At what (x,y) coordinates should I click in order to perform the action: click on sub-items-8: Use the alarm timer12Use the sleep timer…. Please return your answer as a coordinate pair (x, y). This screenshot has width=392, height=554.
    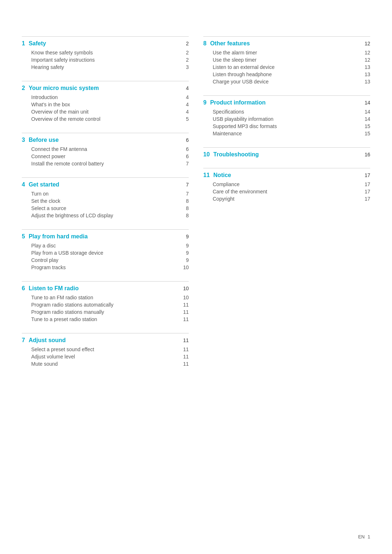
    Looking at the image, I should click on (287, 67).